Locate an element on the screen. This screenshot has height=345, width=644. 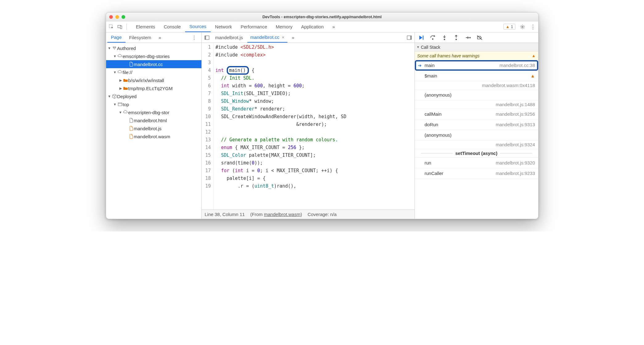
tab-application: Application is located at coordinates (312, 27).